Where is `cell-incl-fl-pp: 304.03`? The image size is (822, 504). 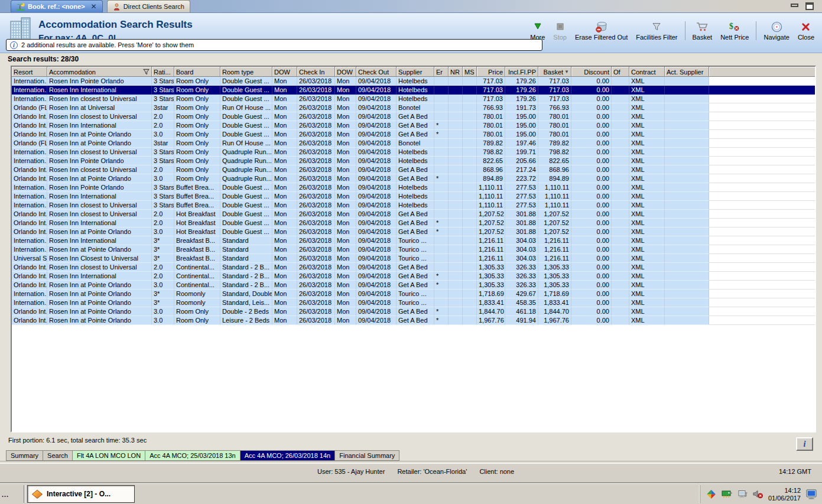 cell-incl-fl-pp: 304.03 is located at coordinates (522, 249).